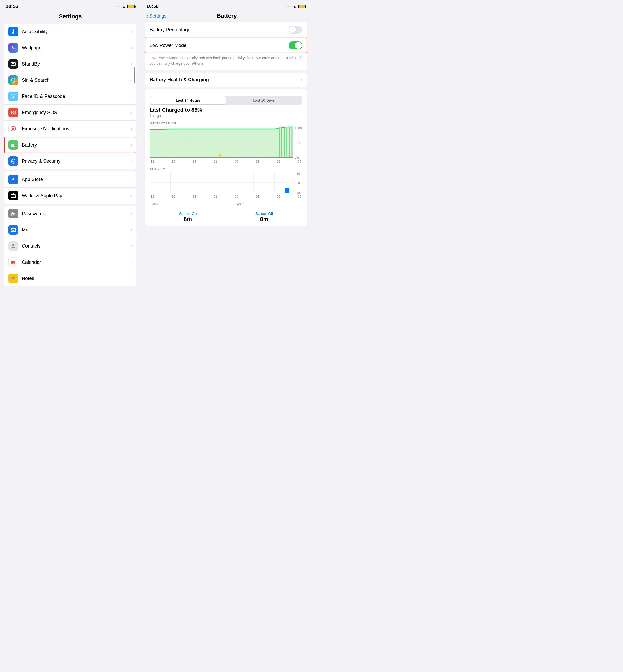 The height and width of the screenshot is (672, 623). What do you see at coordinates (226, 169) in the screenshot?
I see `activity-chart-header: ACTIVITY` at bounding box center [226, 169].